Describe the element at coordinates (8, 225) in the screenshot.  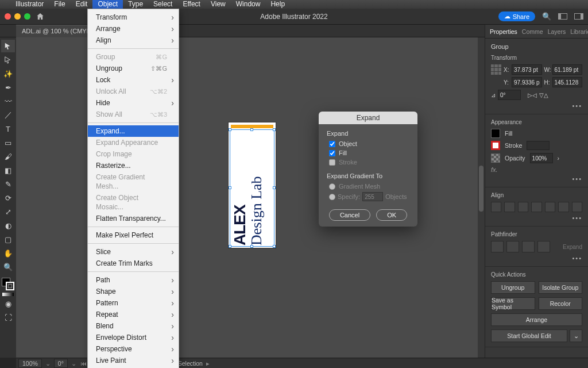
I see `gradient-tool-icon: ◐` at that location.